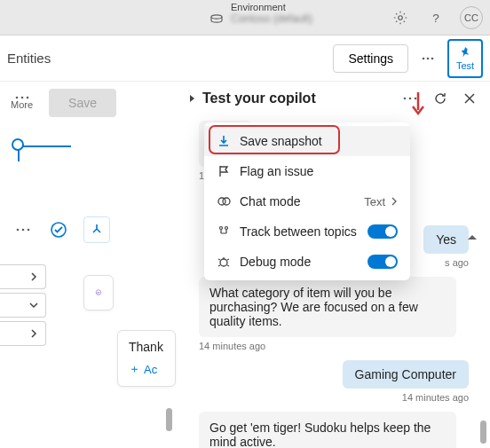 The height and width of the screenshot is (448, 490). Describe the element at coordinates (245, 59) in the screenshot. I see `command-bar: Entities Settings Test` at that location.